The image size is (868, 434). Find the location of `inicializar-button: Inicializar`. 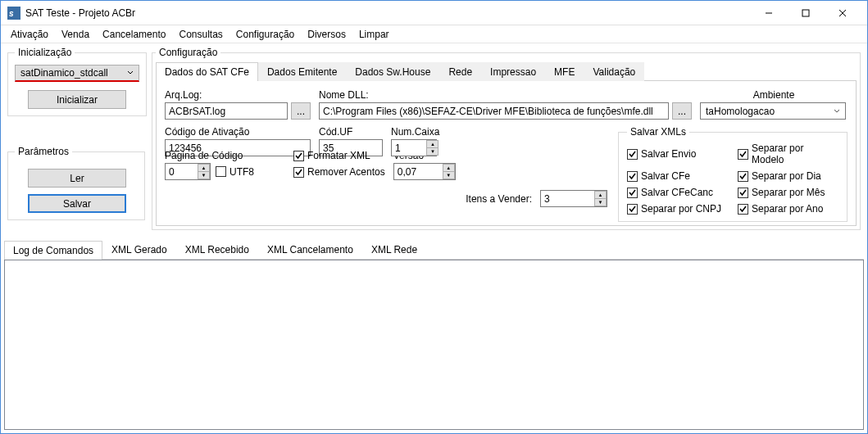

inicializar-button: Inicializar is located at coordinates (77, 100).